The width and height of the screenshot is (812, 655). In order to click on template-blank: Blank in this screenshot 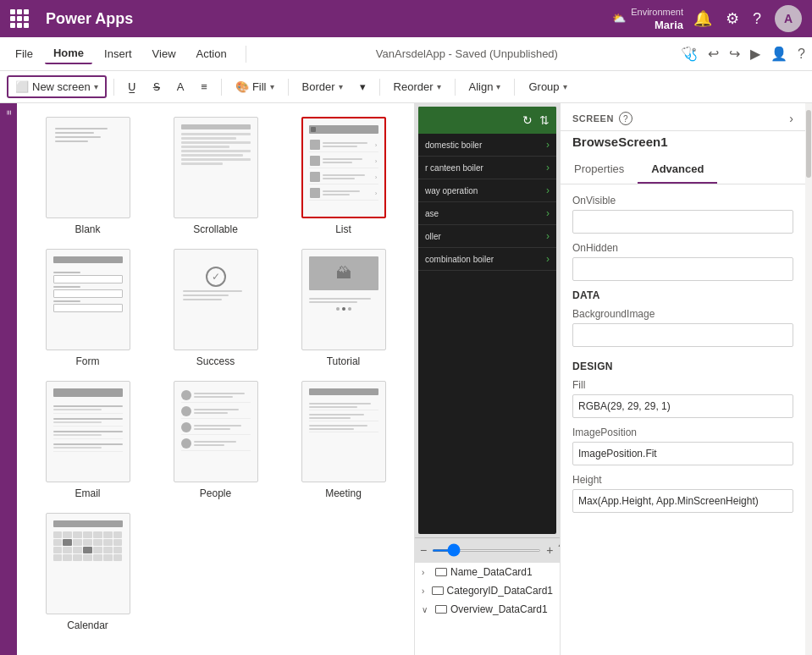, I will do `click(88, 176)`.